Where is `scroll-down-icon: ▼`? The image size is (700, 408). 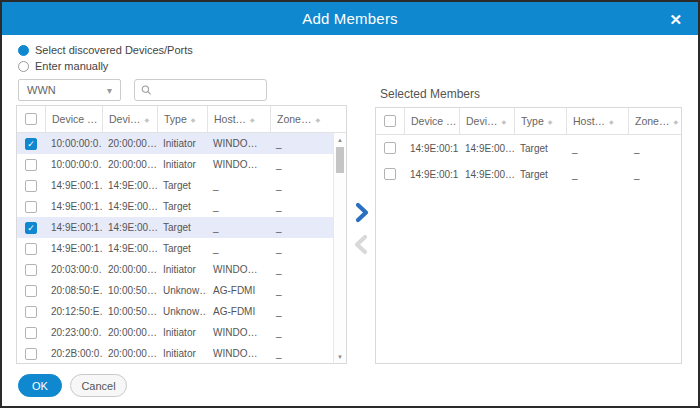
scroll-down-icon: ▼ is located at coordinates (340, 356).